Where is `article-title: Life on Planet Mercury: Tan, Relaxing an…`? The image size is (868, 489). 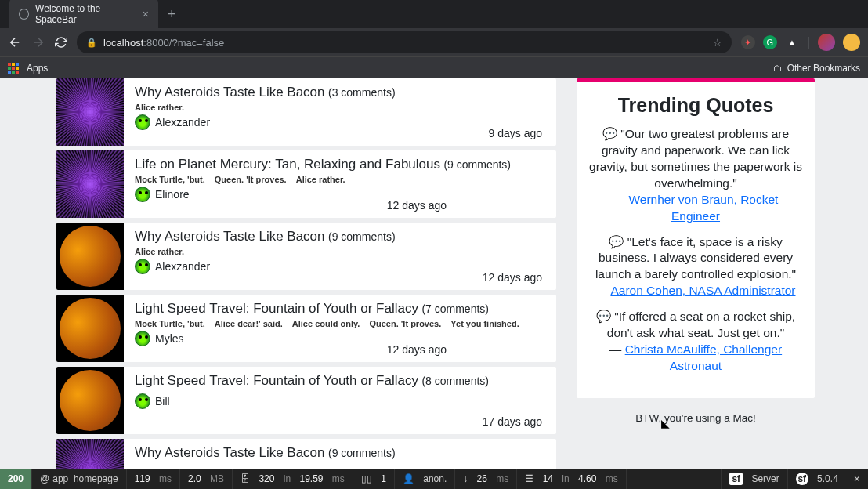
article-title: Life on Planet Mercury: Tan, Relaxing an… is located at coordinates (288, 165).